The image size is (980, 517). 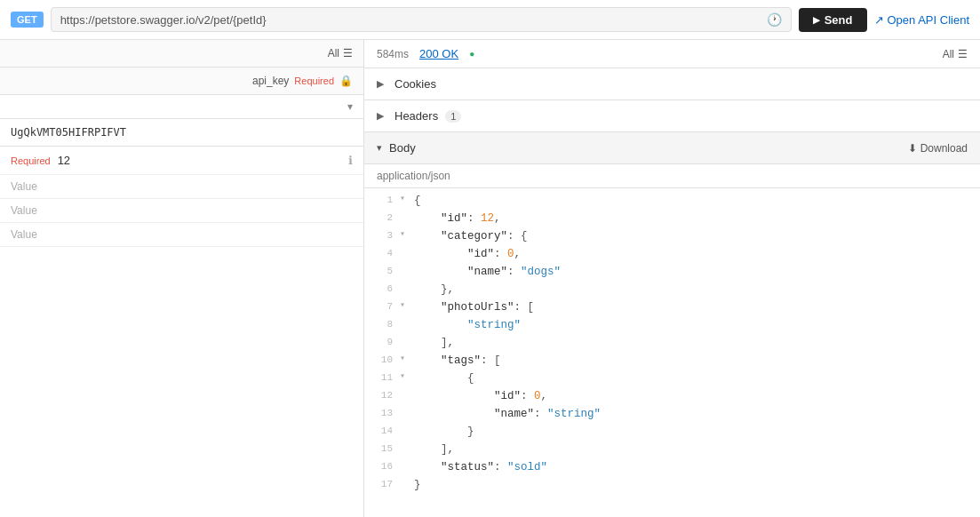 I want to click on clock-icon: 🕐, so click(x=775, y=20).